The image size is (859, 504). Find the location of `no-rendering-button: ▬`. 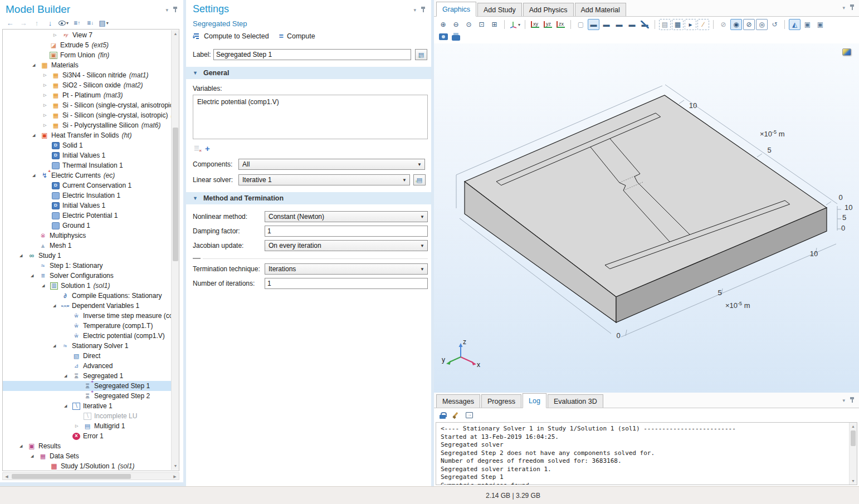

no-rendering-button: ▬ is located at coordinates (645, 25).